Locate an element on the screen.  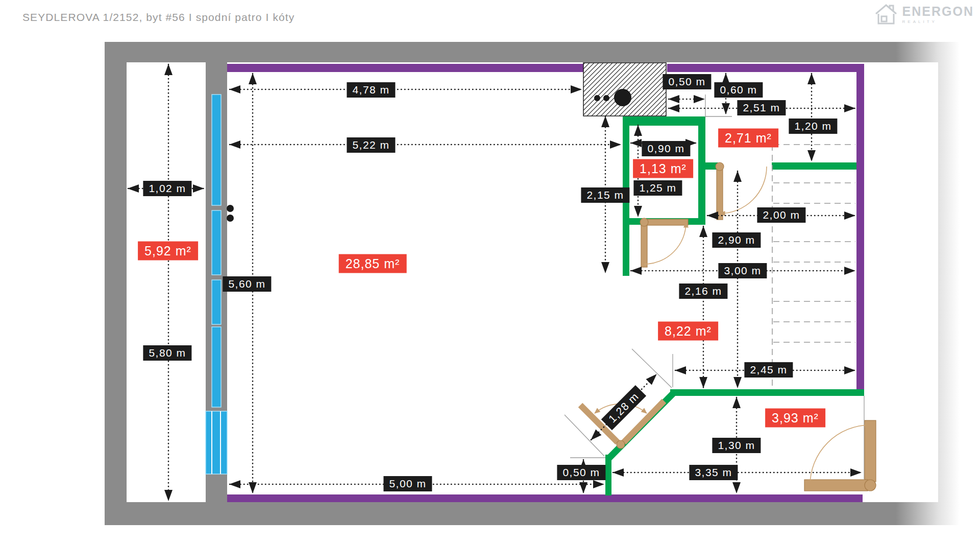
dim-label-entry-depth: 1,30 m is located at coordinates (736, 445).